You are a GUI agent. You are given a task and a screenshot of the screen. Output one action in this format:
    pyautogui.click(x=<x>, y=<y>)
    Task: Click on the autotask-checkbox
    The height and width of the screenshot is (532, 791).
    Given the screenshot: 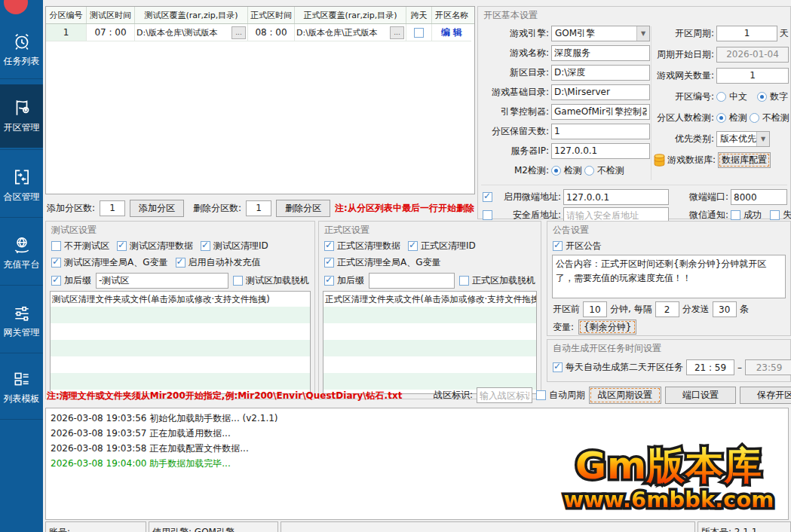 What is the action you would take?
    pyautogui.click(x=558, y=368)
    